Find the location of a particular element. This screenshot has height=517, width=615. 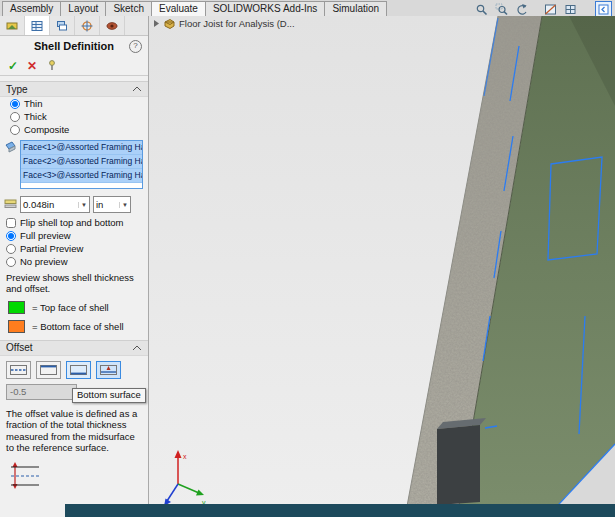

offset-tooltip: Bottom surface is located at coordinates (109, 396).